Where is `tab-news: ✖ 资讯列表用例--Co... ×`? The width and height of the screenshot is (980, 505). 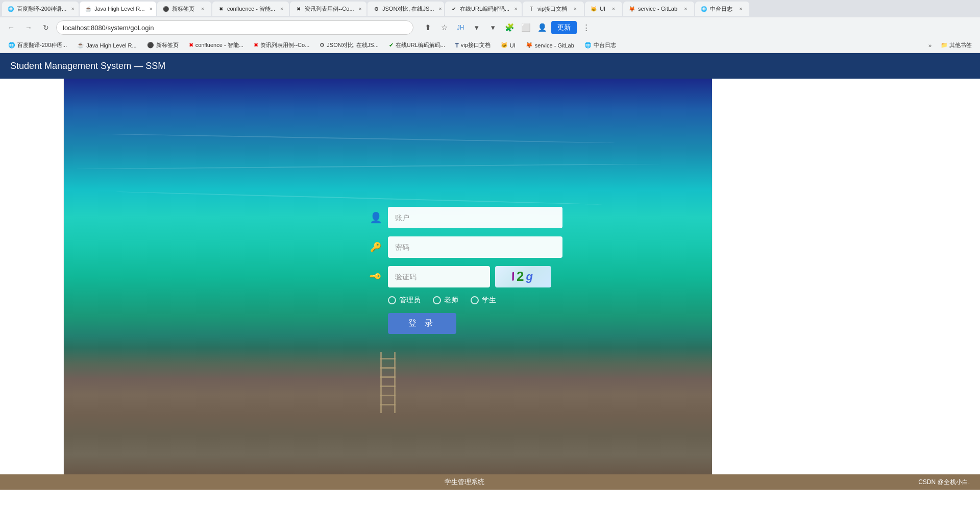 tab-news: ✖ 资讯列表用例--Co... × is located at coordinates (328, 9).